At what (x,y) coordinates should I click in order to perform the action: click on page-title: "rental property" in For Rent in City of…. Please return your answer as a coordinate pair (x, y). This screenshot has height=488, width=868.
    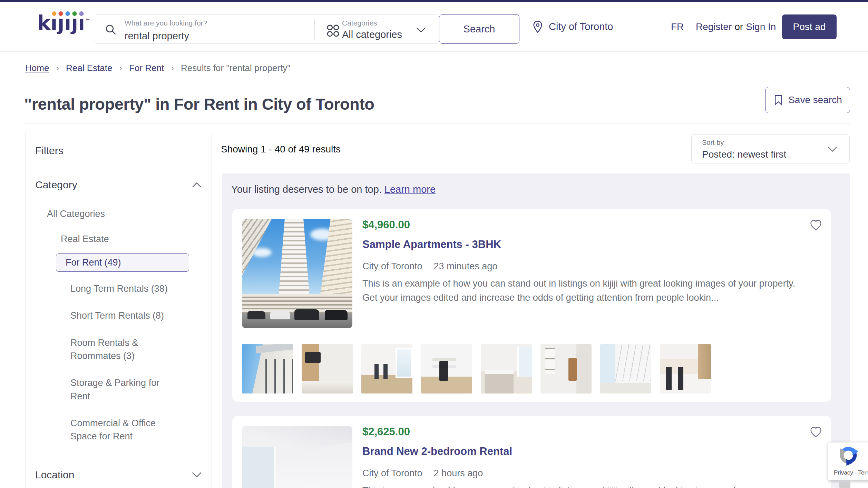
    Looking at the image, I should click on (199, 104).